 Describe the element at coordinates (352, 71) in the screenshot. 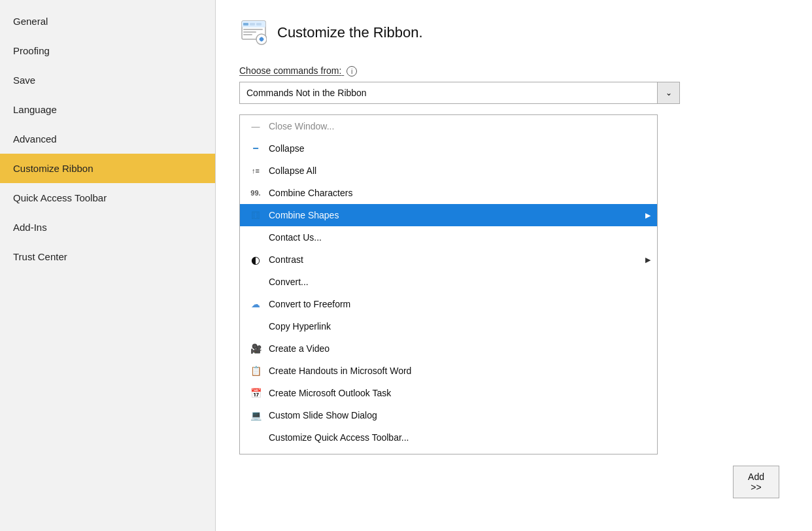

I see `info-icon: i` at that location.